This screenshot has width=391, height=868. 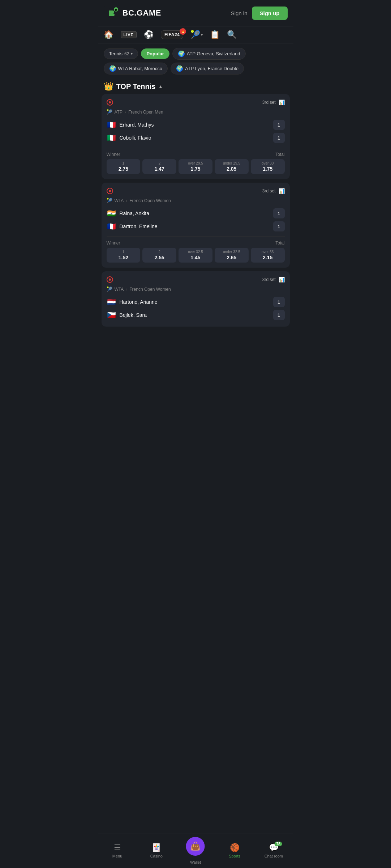 I want to click on odd-label: over 33, so click(x=268, y=252).